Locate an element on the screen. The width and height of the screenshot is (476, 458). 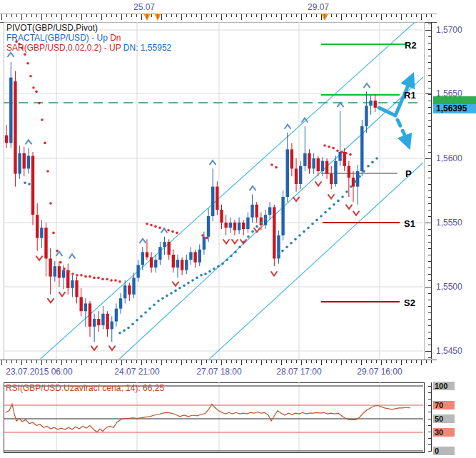
bottom-date-label: 24.07 21:00 is located at coordinates (137, 372).